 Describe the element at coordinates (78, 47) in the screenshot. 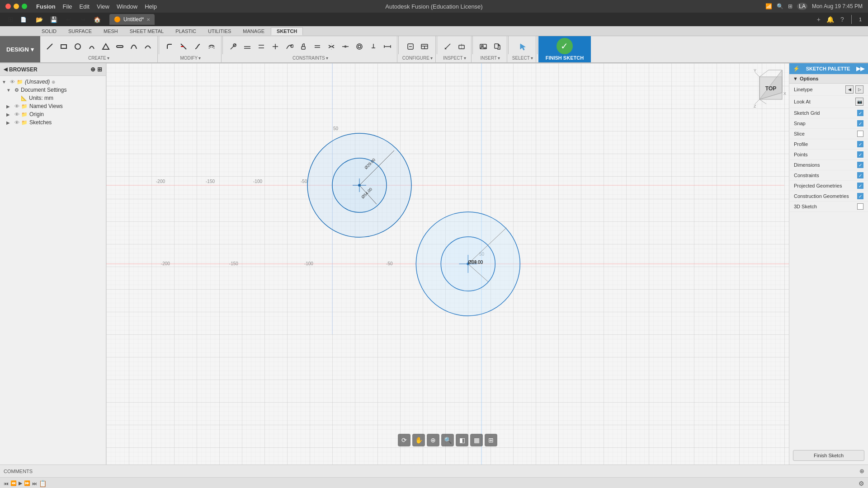

I see `circle-tool` at that location.